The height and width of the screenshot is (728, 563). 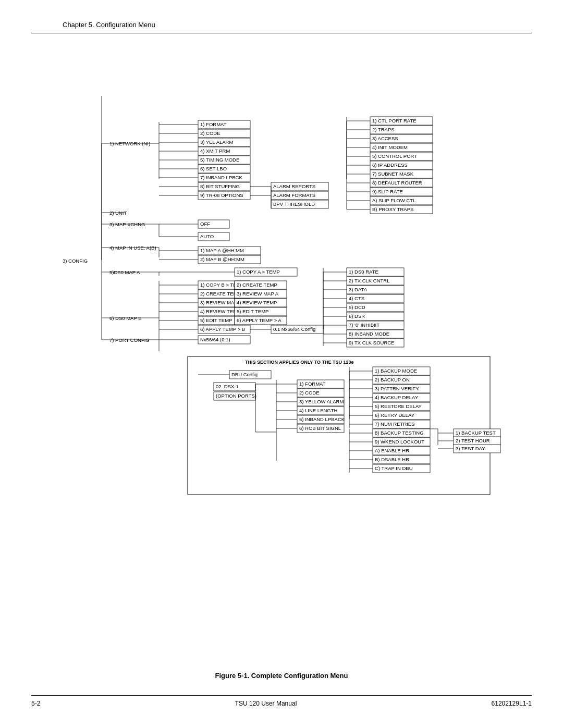 What do you see at coordinates (475, 433) in the screenshot?
I see `backup-test: 1) BACKUP TEST` at bounding box center [475, 433].